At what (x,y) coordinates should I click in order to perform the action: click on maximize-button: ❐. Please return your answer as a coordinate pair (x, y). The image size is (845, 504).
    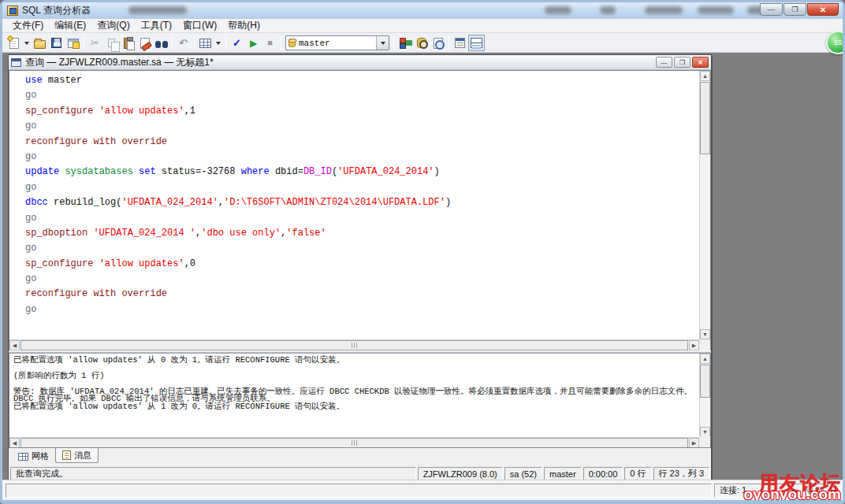
    Looking at the image, I should click on (795, 9).